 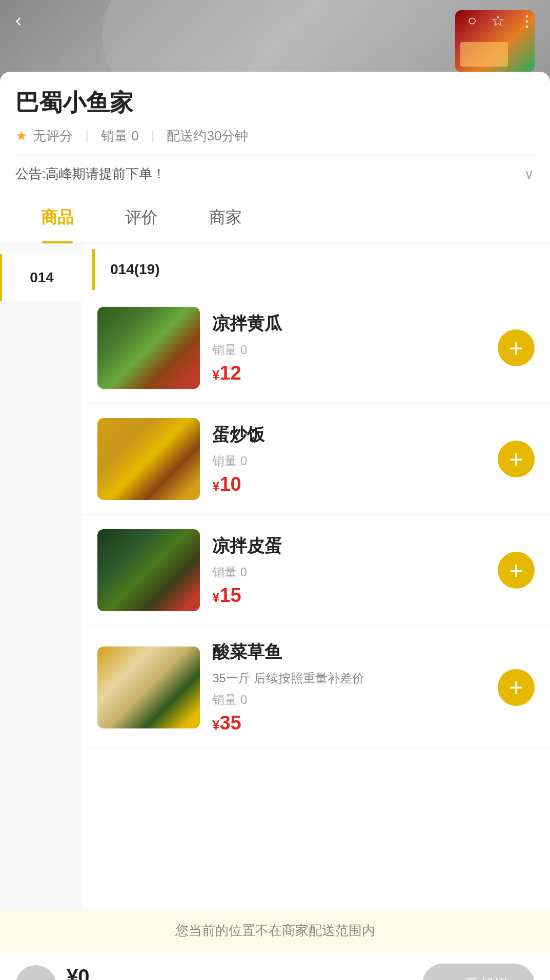 I want to click on category-sidebar: 014, so click(x=41, y=577).